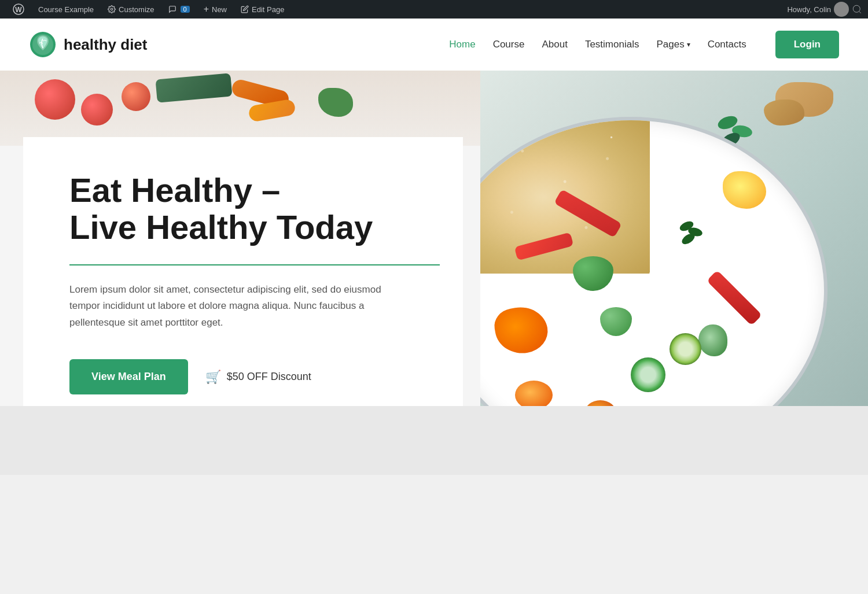 The image size is (868, 594). Describe the element at coordinates (43, 45) in the screenshot. I see `logo-icon` at that location.